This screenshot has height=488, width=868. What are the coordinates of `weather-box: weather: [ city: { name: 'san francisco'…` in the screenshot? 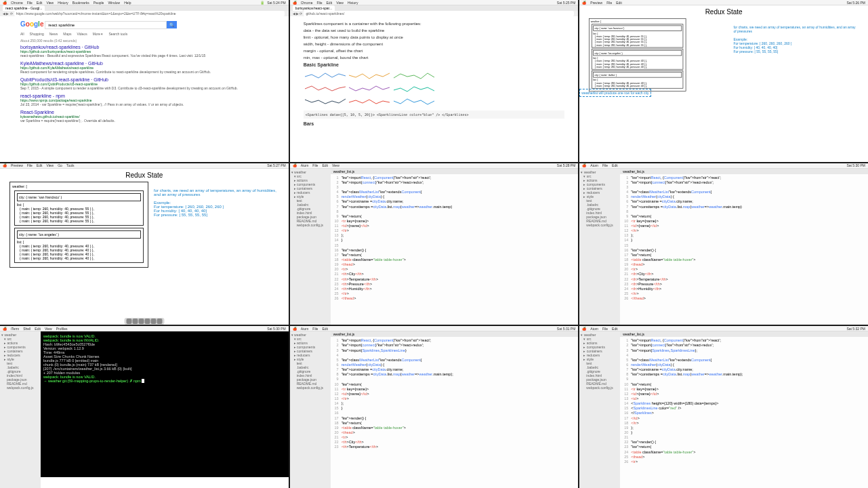 It's located at (638, 55).